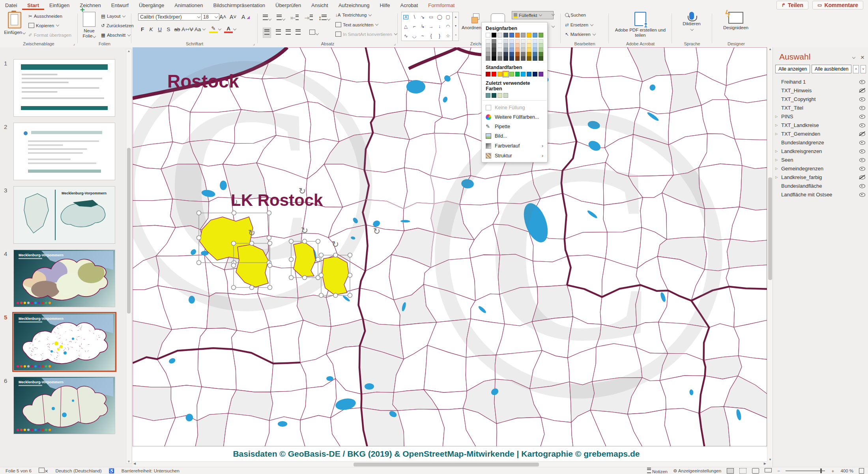  Describe the element at coordinates (254, 43) in the screenshot. I see `font-dialog-launcher: ⌟` at that location.